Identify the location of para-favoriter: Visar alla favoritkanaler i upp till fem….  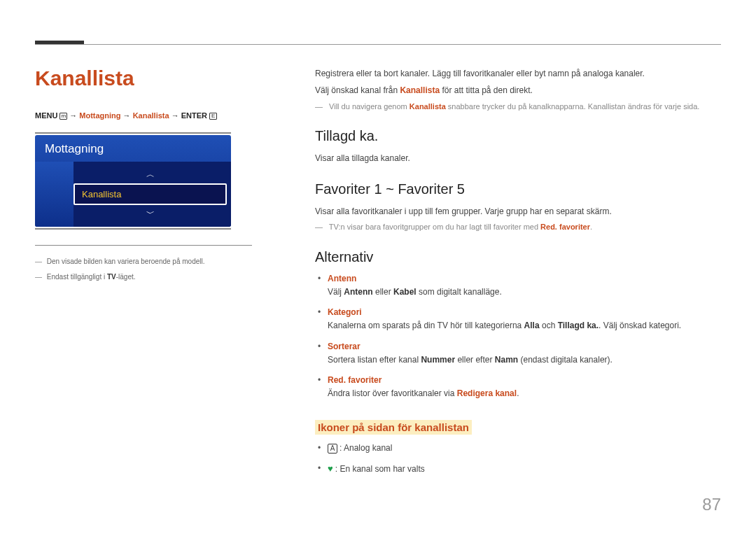
(518, 211).